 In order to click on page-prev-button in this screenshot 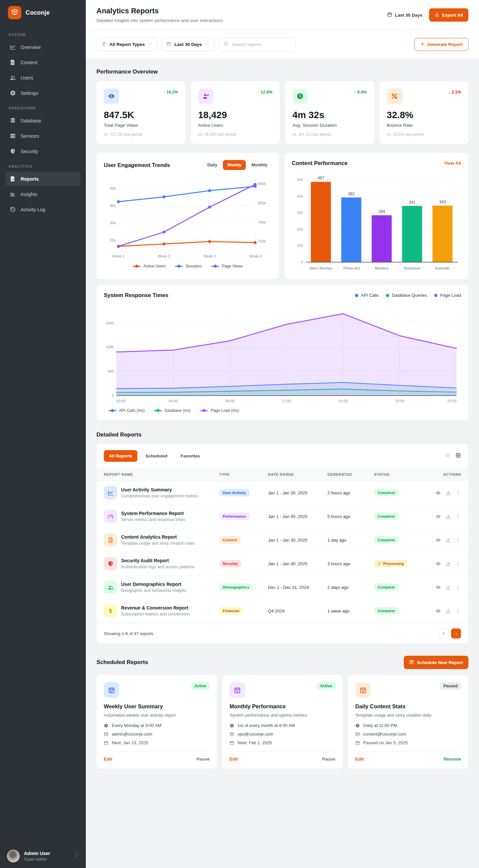, I will do `click(443, 633)`.